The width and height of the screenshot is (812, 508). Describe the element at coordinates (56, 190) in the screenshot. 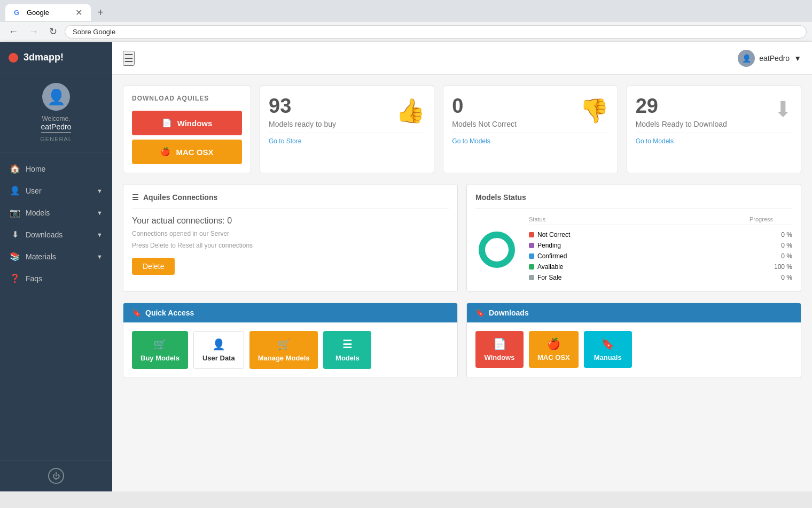

I see `sidebar-item-user: 👤 User ▼` at that location.